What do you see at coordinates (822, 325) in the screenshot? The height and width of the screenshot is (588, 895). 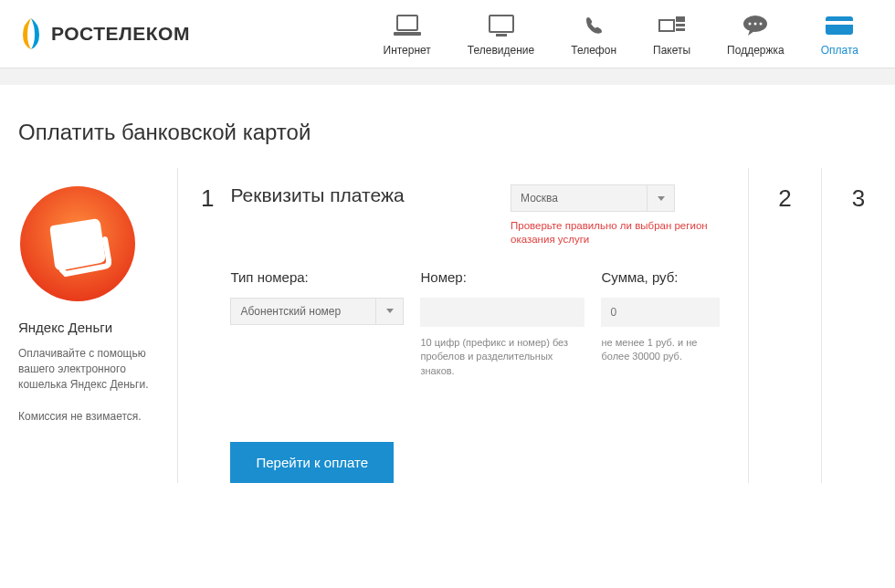 I see `next-steps: 2 3` at bounding box center [822, 325].